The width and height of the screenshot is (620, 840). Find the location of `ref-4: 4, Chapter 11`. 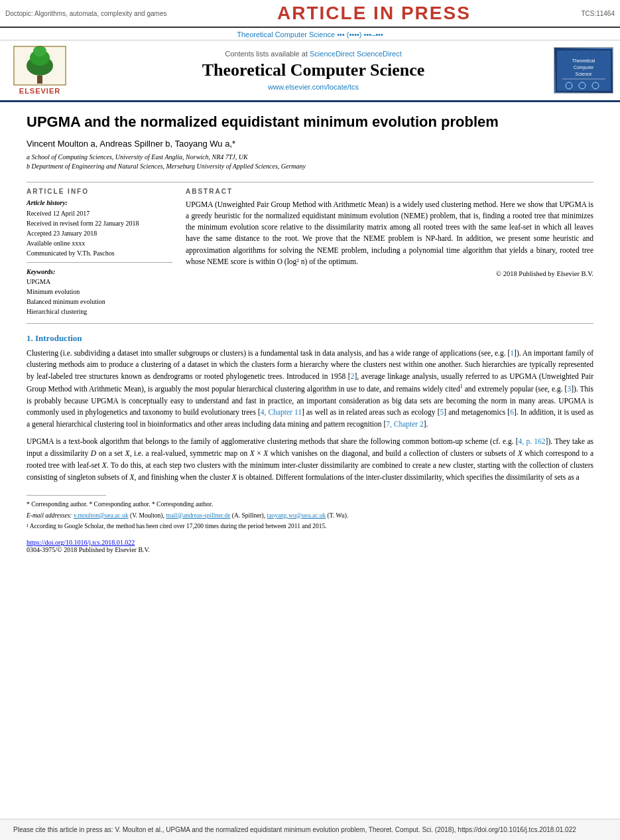

ref-4: 4, Chapter 11 is located at coordinates (281, 412).